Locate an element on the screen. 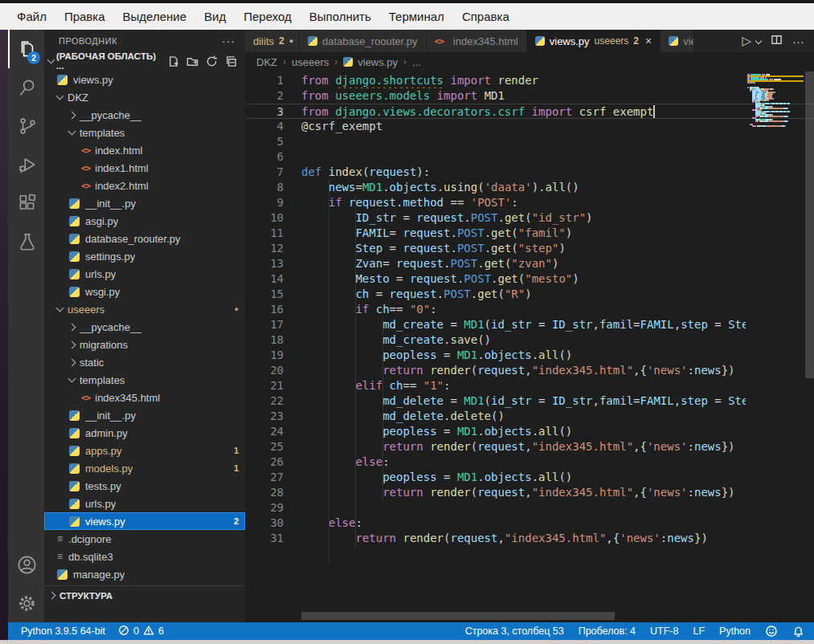  tab-vie: vie is located at coordinates (677, 41).